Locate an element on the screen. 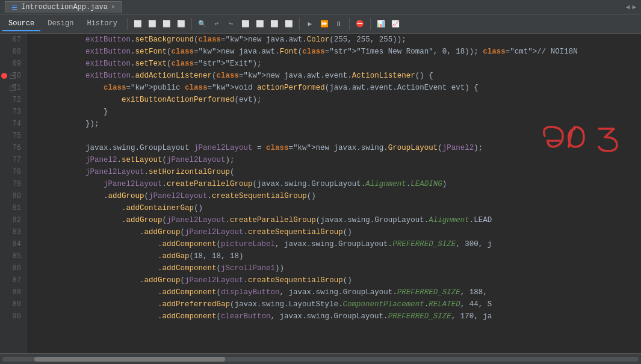 The image size is (641, 364). line-num-75: 75 is located at coordinates (13, 136).